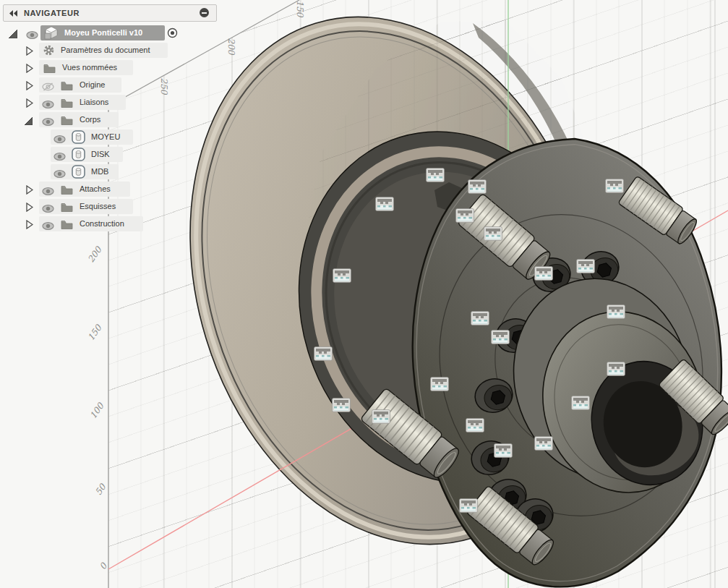  What do you see at coordinates (116, 33) in the screenshot?
I see `tree-row-root-component: Moyeu Ponticelli v10` at bounding box center [116, 33].